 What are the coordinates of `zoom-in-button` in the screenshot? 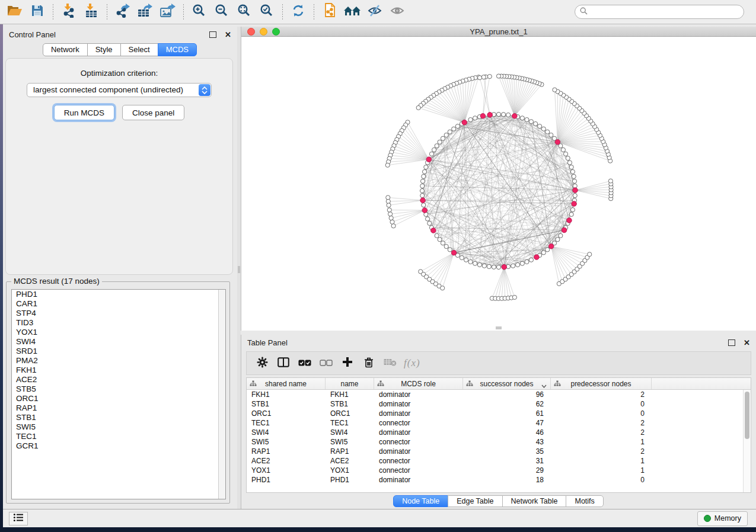 It's located at (199, 12).